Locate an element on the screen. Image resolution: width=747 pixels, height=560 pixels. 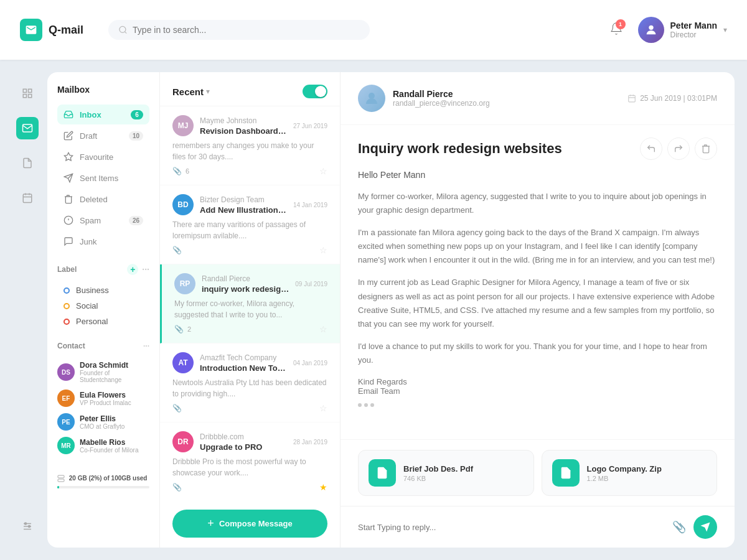
user-avatar is located at coordinates (651, 30).